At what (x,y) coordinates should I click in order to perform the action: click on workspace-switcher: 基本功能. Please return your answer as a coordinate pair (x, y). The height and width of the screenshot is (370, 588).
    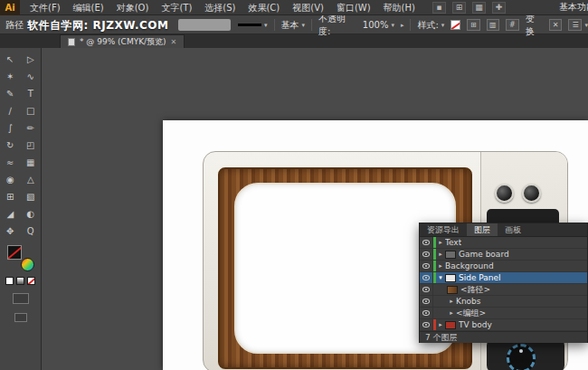
    Looking at the image, I should click on (572, 7).